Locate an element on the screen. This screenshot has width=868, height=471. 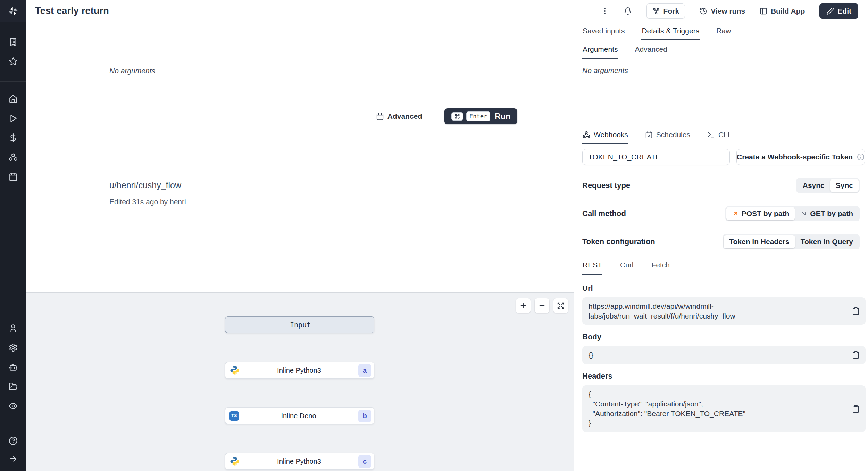
folder-icon is located at coordinates (13, 387).